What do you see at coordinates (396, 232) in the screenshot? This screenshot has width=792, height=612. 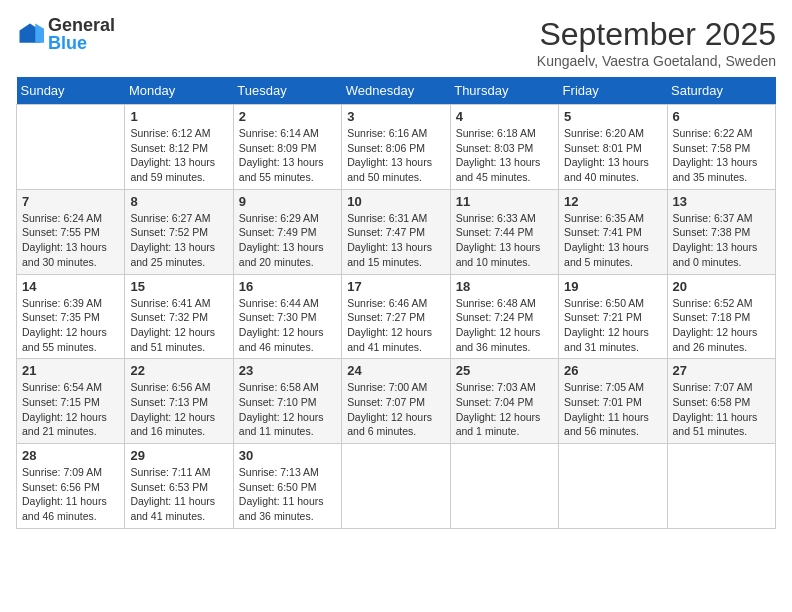 I see `calendar-week-2: 7Sunrise: 6:24 AM Sunset: 7:55 PM Daylig…` at bounding box center [396, 232].